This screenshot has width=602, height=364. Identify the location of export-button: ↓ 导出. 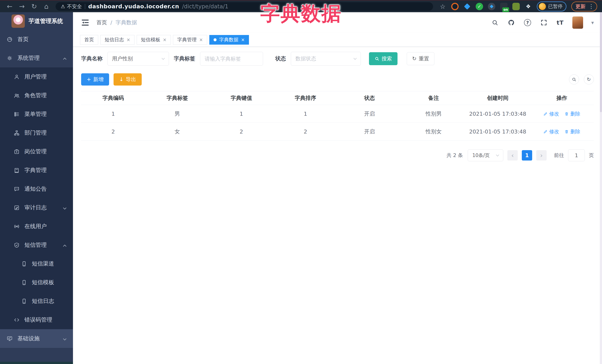
(128, 79).